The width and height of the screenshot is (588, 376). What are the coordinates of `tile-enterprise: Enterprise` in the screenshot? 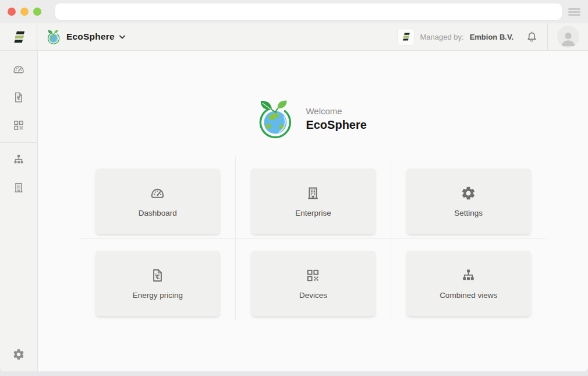 It's located at (313, 201).